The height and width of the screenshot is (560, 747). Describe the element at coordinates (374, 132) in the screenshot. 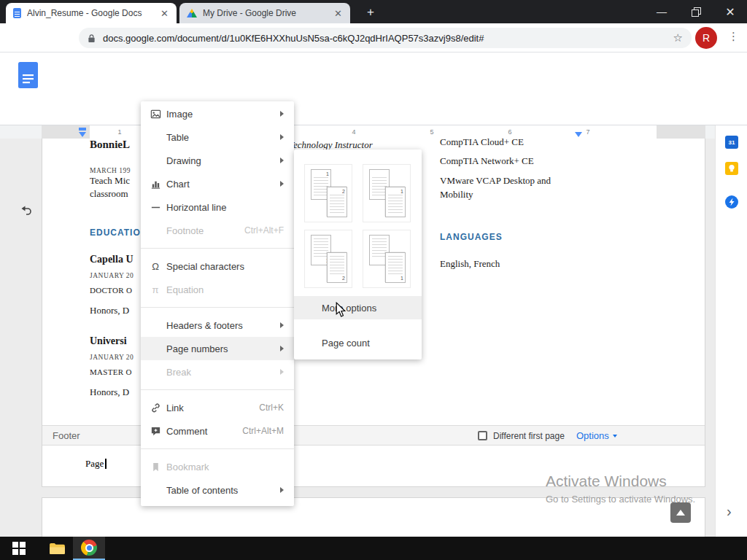

I see `ruler: 1 2 3 4 5 6 7` at that location.